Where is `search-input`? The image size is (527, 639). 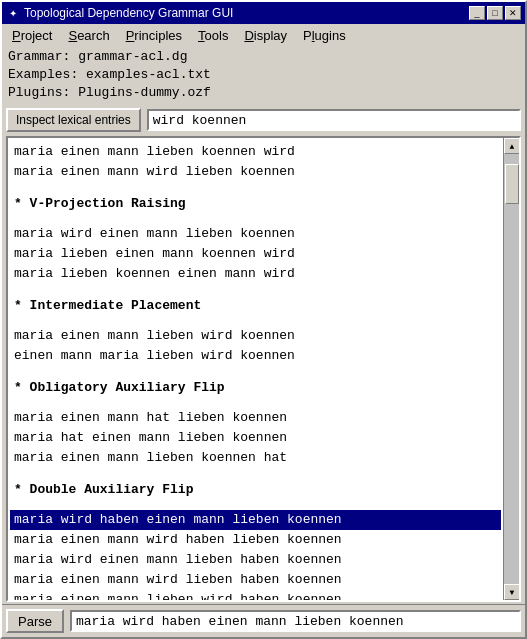
search-input is located at coordinates (334, 120).